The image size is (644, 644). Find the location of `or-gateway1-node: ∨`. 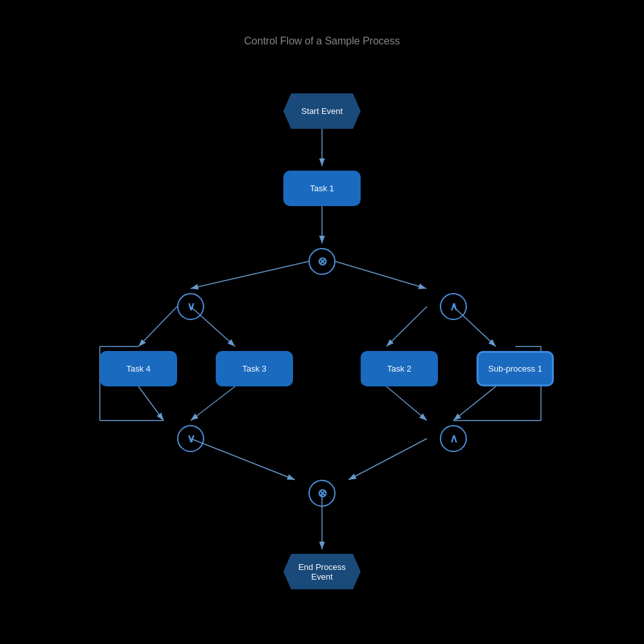

or-gateway1-node: ∨ is located at coordinates (191, 307).